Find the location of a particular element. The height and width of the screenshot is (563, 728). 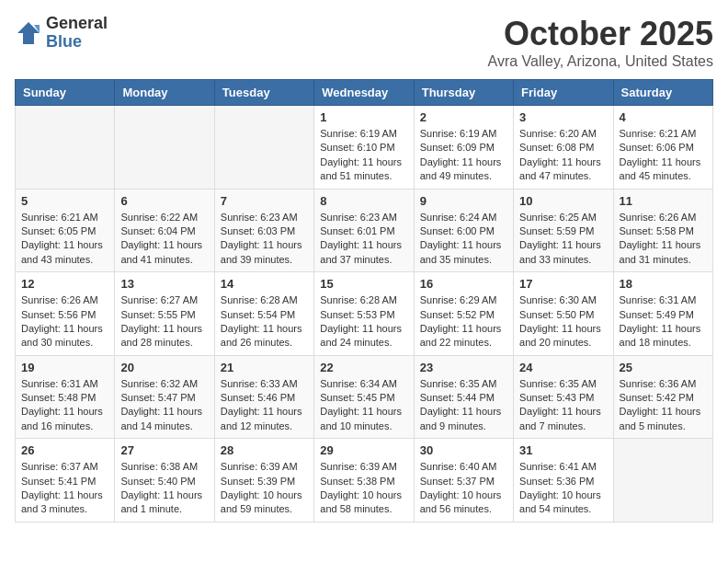

logo-general-text: General is located at coordinates (77, 24).